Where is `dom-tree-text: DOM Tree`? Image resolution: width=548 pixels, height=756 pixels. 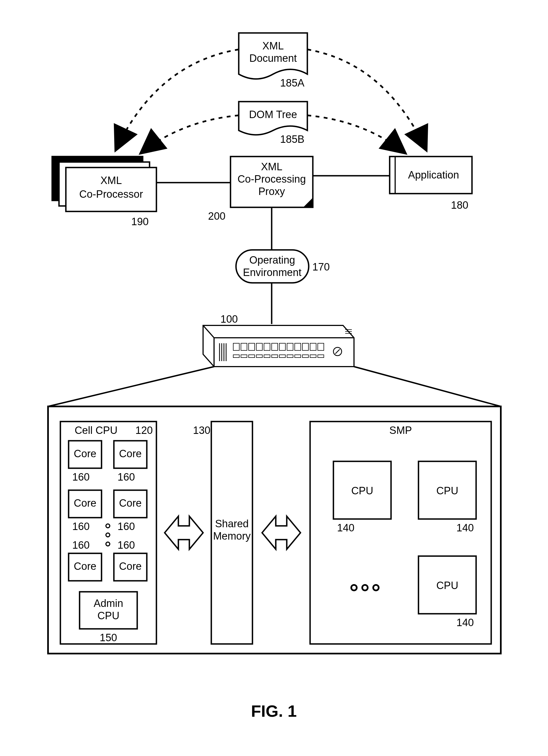 dom-tree-text: DOM Tree is located at coordinates (273, 115).